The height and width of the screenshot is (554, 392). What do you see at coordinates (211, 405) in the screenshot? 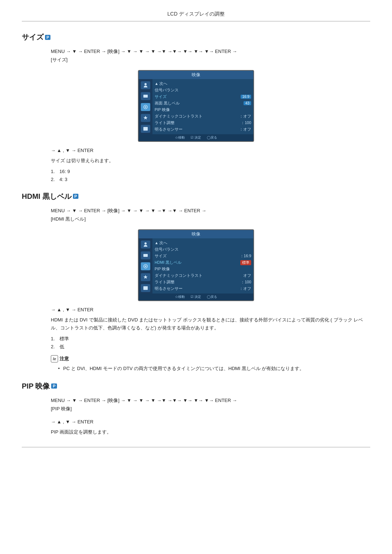
I see `nav-instruction-pip: MENU → ▼ → ENTER → [映像] → ▼ → ▼ → ▼ →▼ →…` at bounding box center [211, 405].